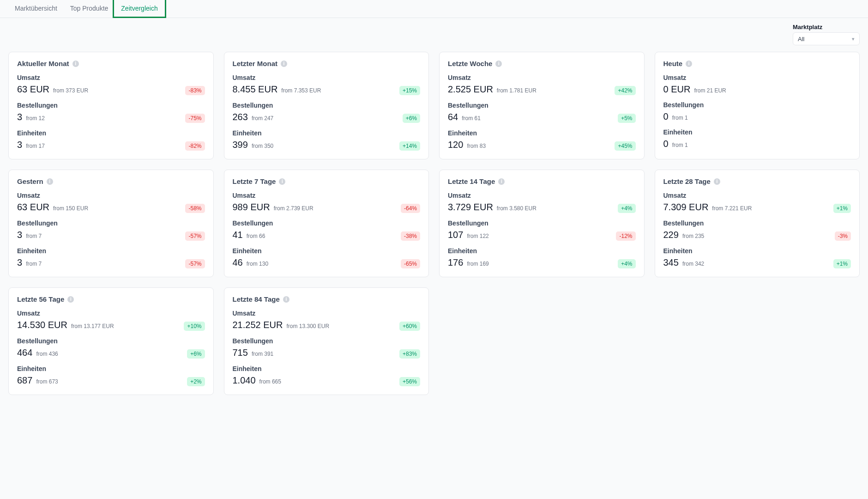  Describe the element at coordinates (327, 105) in the screenshot. I see `period-card: Letzter MonatiUmsatz8.455 EURfrom 7.353 …` at that location.